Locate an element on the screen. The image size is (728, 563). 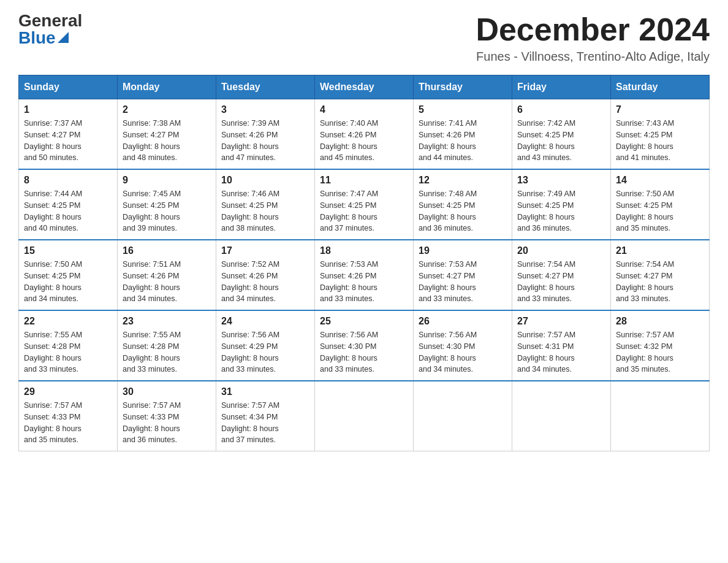
calendar-header-row: SundayMondayTuesdayWednesdayThursdayFrid… is located at coordinates (364, 87).